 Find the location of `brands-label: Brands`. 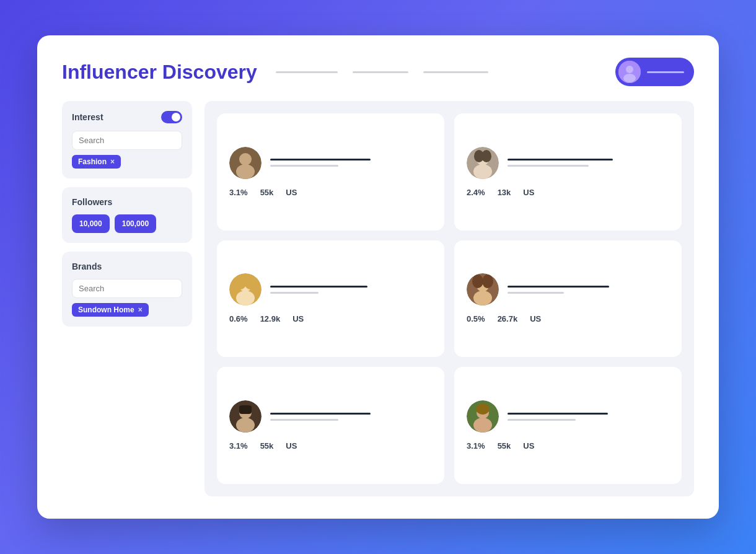

brands-label: Brands is located at coordinates (87, 266).